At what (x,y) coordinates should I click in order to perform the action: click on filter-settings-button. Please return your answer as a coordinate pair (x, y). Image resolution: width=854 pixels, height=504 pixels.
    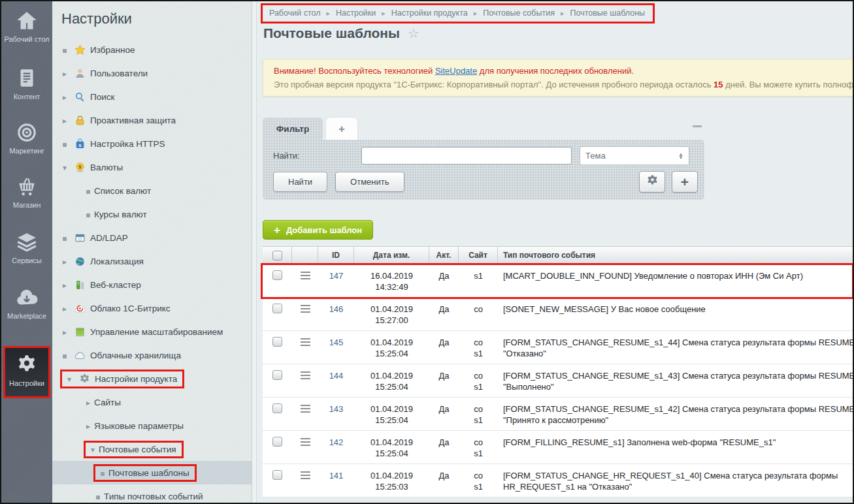
    Looking at the image, I should click on (652, 181).